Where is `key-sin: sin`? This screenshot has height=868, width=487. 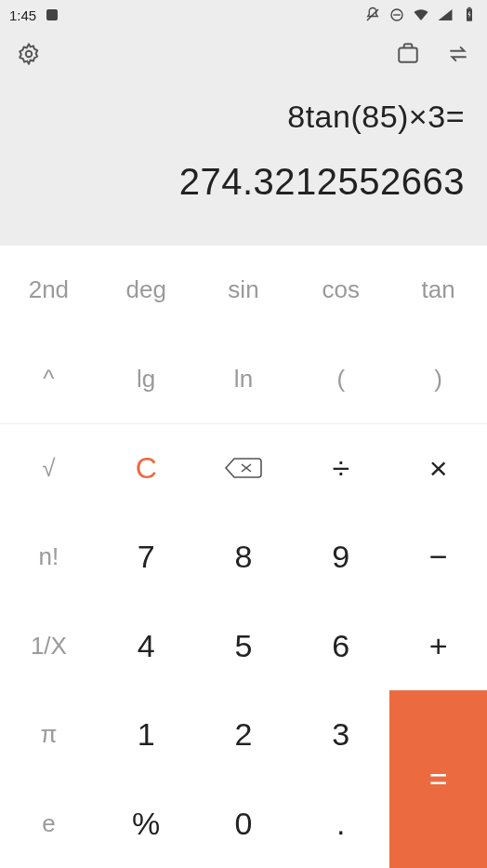
key-sin: sin is located at coordinates (244, 290).